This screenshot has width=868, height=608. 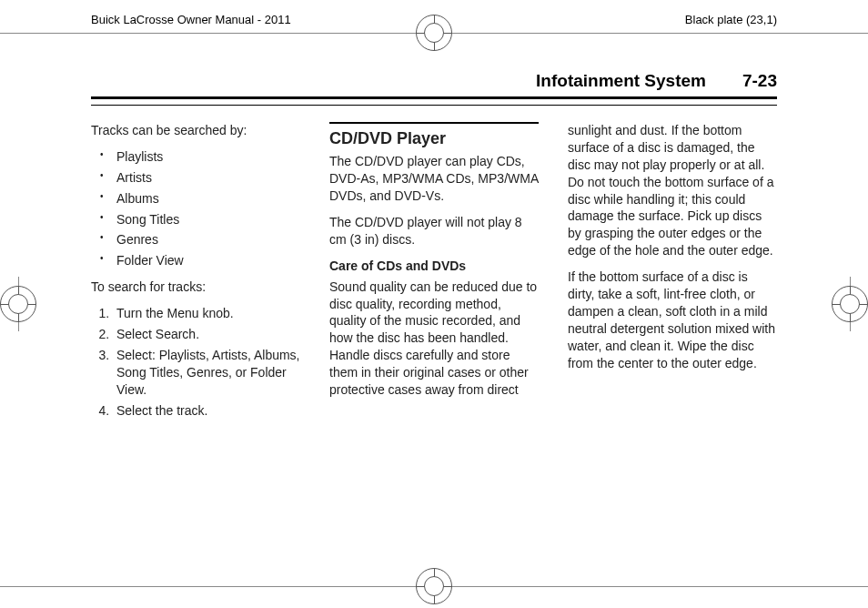 What do you see at coordinates (434, 339) in the screenshot?
I see `body-text: Sound quality can be reduced due to disc…` at bounding box center [434, 339].